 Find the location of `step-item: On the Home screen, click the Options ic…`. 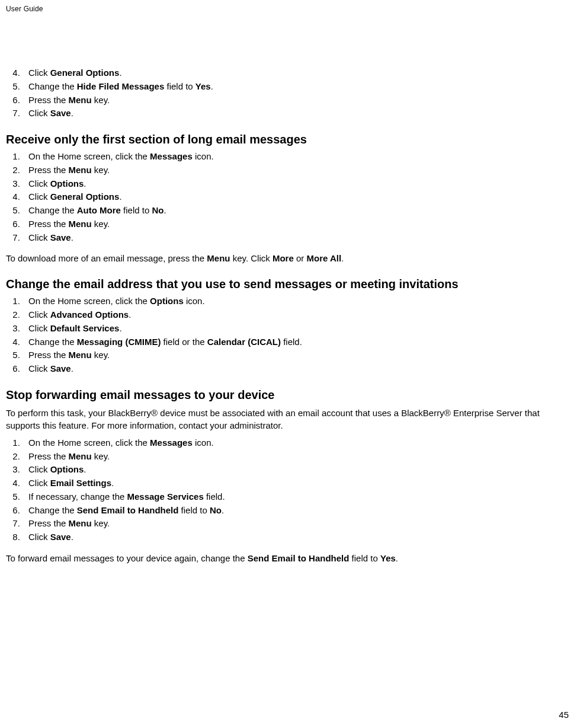

step-item: On the Home screen, click the Options ic… is located at coordinates (297, 301).